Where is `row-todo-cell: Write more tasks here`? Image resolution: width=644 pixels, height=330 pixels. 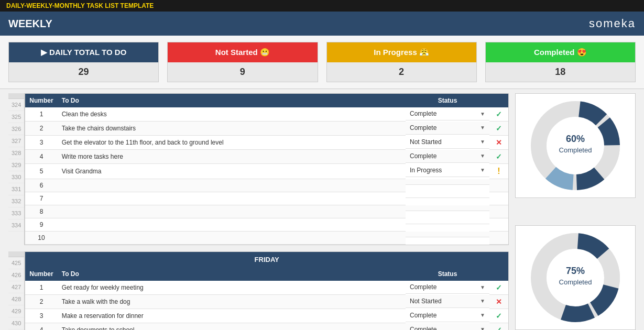
row-todo-cell: Write more tasks here is located at coordinates (232, 157).